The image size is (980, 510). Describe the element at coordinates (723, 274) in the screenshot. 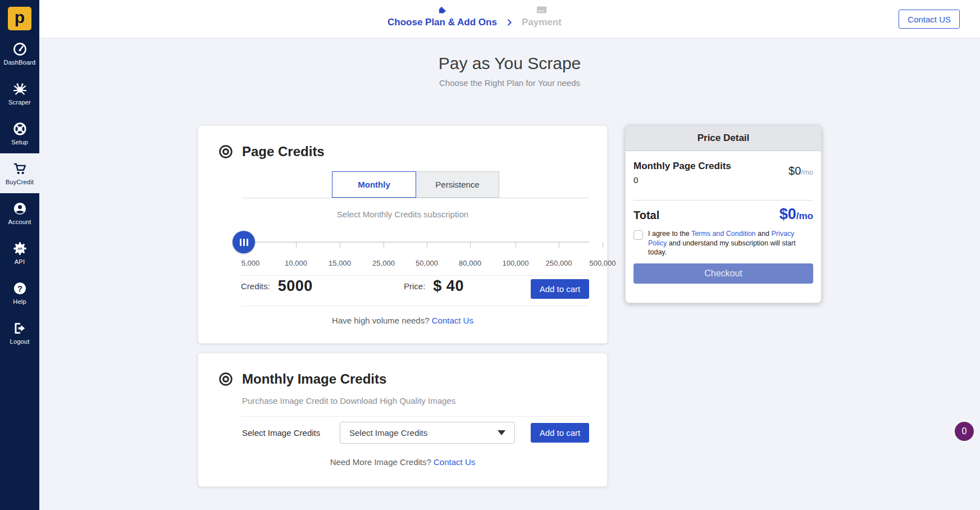

I see `checkout-button: Checkout` at that location.